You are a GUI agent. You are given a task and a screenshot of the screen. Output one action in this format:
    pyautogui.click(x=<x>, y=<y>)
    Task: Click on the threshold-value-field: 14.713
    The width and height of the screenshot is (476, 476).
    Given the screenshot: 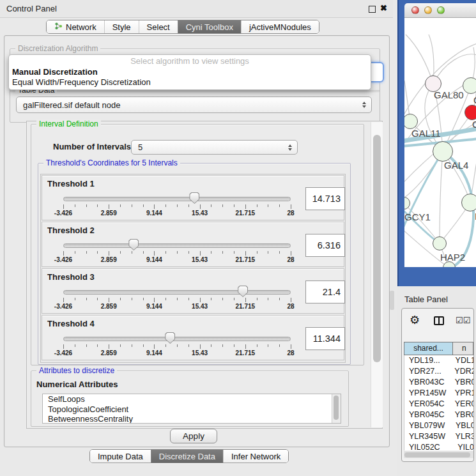 What is the action you would take?
    pyautogui.click(x=325, y=199)
    